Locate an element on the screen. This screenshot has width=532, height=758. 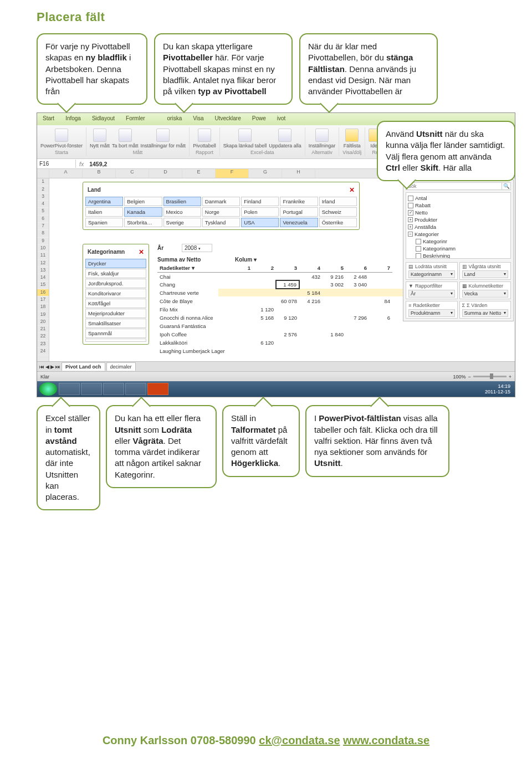
drop-zone: ▤Lodräta utsnittKategorinamn is located at coordinates (432, 271).